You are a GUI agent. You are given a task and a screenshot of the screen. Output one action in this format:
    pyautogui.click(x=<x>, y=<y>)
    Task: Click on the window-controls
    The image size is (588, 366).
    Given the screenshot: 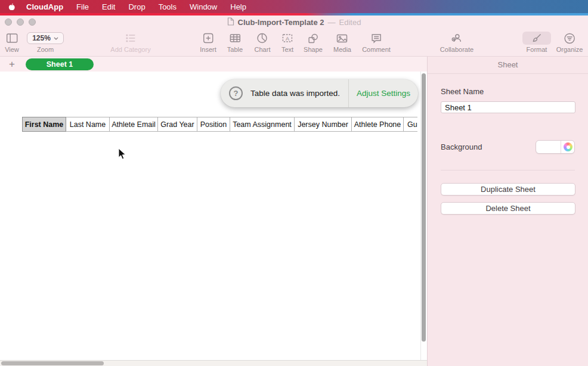 What is the action you would take?
    pyautogui.click(x=20, y=22)
    